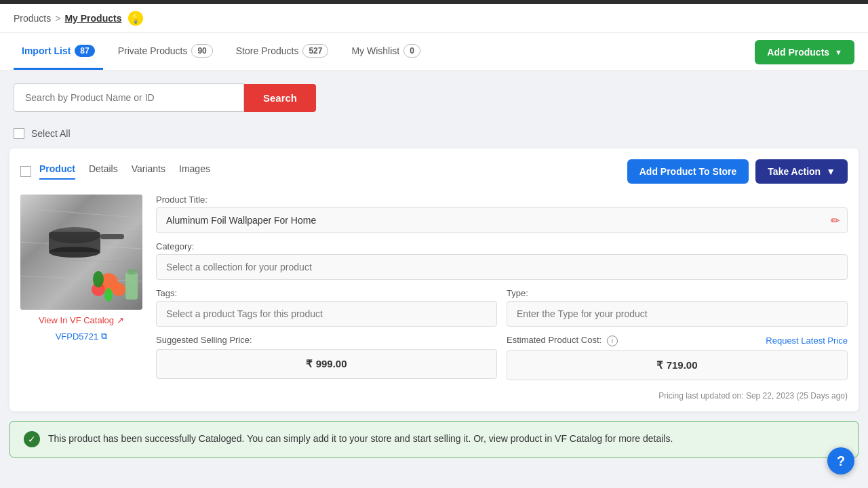  Describe the element at coordinates (807, 340) in the screenshot. I see `request-latest-price-link: Request Latest Price` at that location.